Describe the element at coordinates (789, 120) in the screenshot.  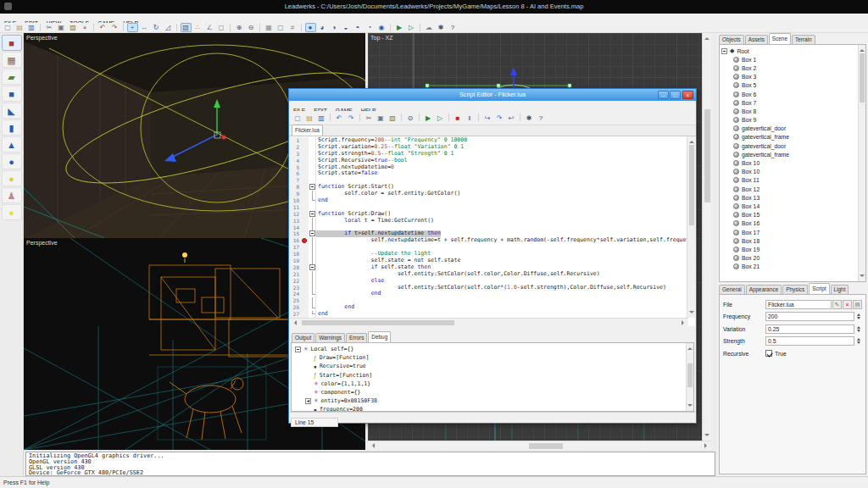
I see `tree-item: Box 9` at that location.